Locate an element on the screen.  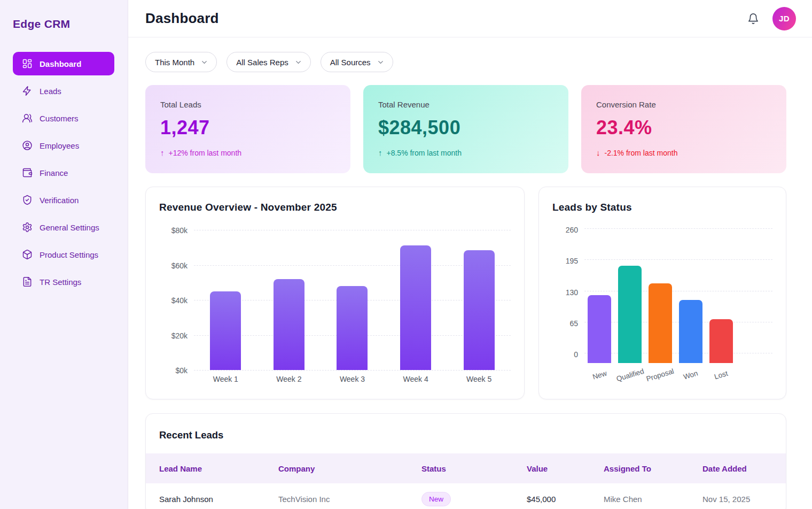
y-tick-label: $60k is located at coordinates (179, 266).